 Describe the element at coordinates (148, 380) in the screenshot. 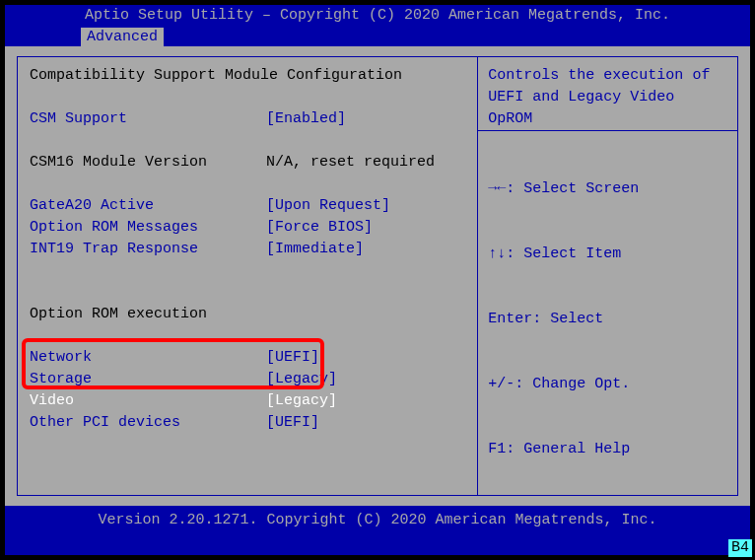

I see `label: Storage` at that location.